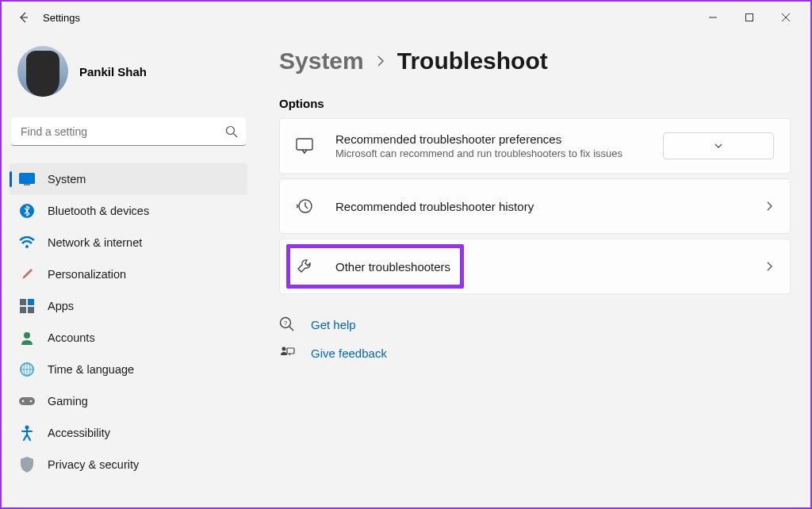 The width and height of the screenshot is (812, 509). What do you see at coordinates (128, 338) in the screenshot?
I see `sidebar-item-accounts: Accounts` at bounding box center [128, 338].